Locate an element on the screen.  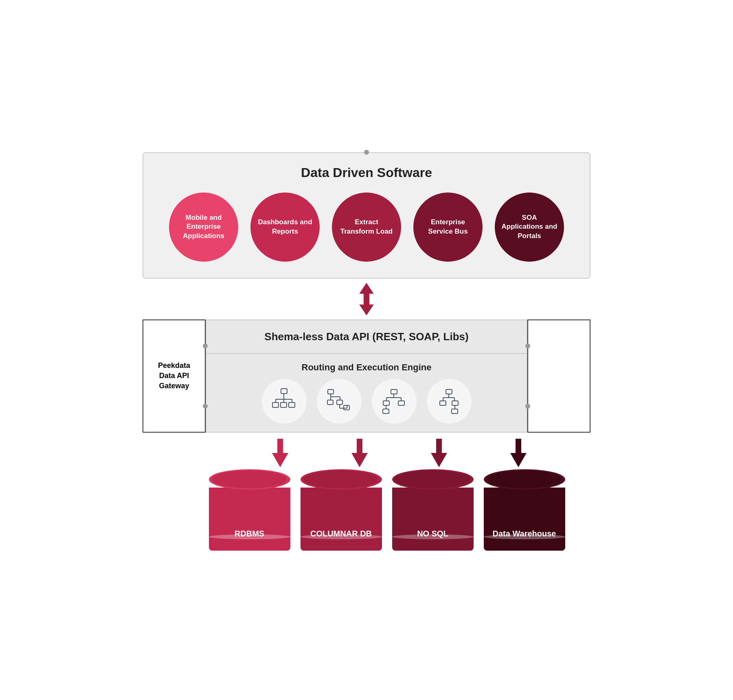
db-rdbms: RDBMS is located at coordinates (249, 510).